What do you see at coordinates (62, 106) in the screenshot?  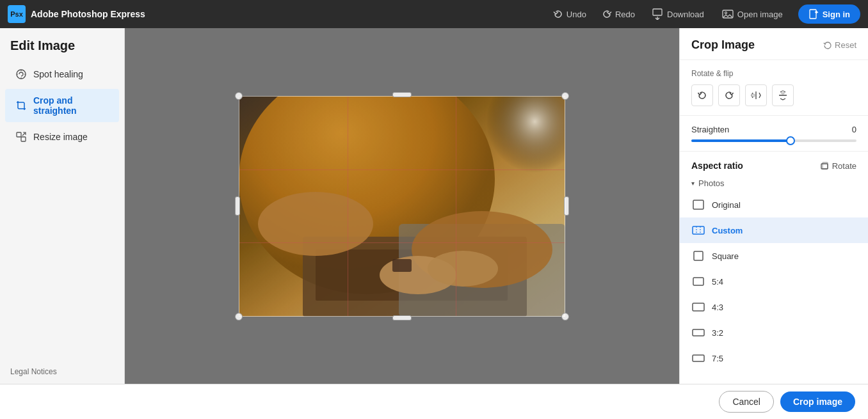 I see `sidebar-item-crop-straighten: Crop and straighten` at bounding box center [62, 106].